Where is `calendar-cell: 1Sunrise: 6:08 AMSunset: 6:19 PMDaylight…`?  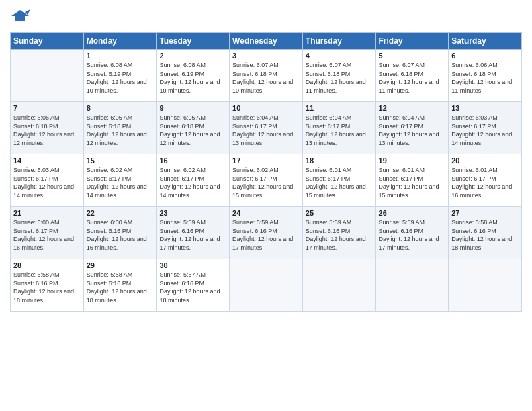 calendar-cell: 1Sunrise: 6:08 AMSunset: 6:19 PMDaylight… is located at coordinates (120, 76).